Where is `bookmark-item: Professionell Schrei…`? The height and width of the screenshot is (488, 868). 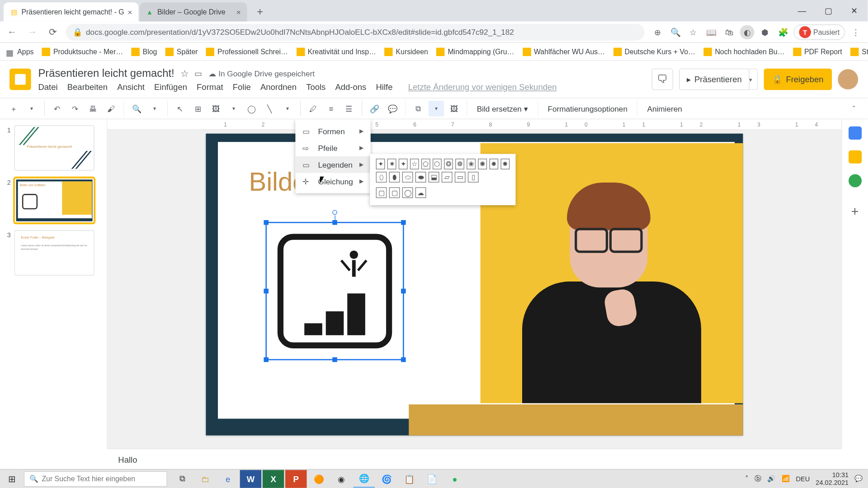 bookmark-item: Professionell Schrei… is located at coordinates (247, 52).